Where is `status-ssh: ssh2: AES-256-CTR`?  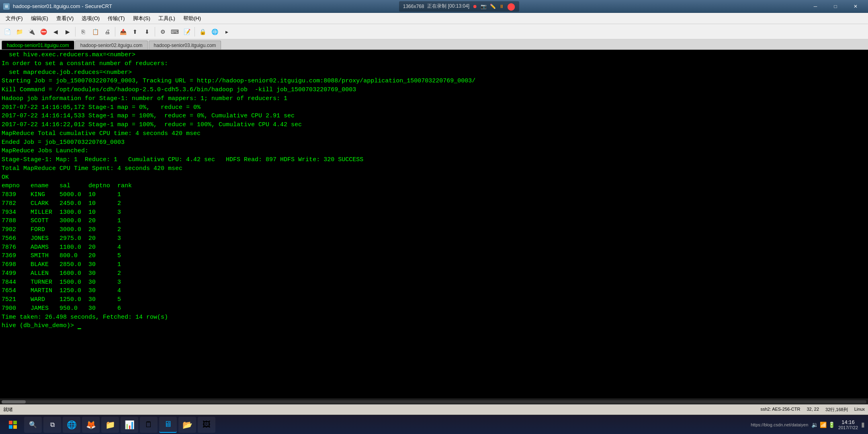 status-ssh: ssh2: AES-256-CTR is located at coordinates (780, 410).